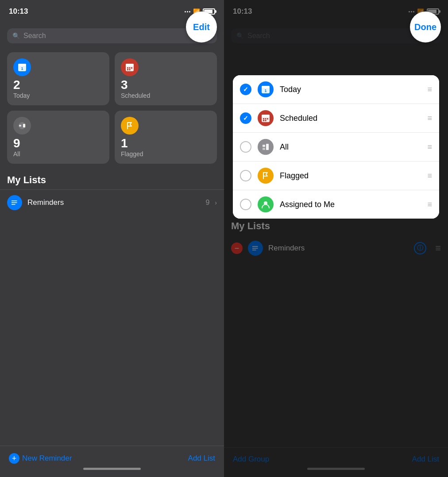 Image resolution: width=448 pixels, height=477 pixels. What do you see at coordinates (429, 204) in the screenshot?
I see `assigned-drag-handle: ≡` at bounding box center [429, 204].